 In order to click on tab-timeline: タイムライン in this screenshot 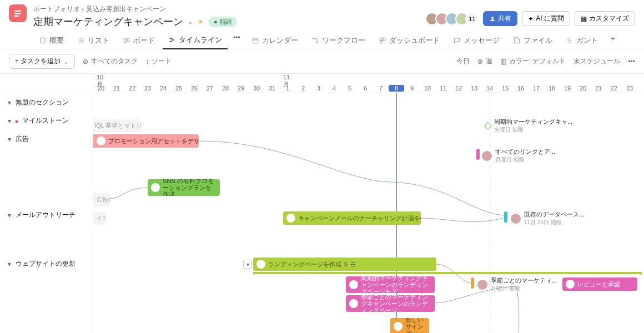, I will do `click(195, 41)`.